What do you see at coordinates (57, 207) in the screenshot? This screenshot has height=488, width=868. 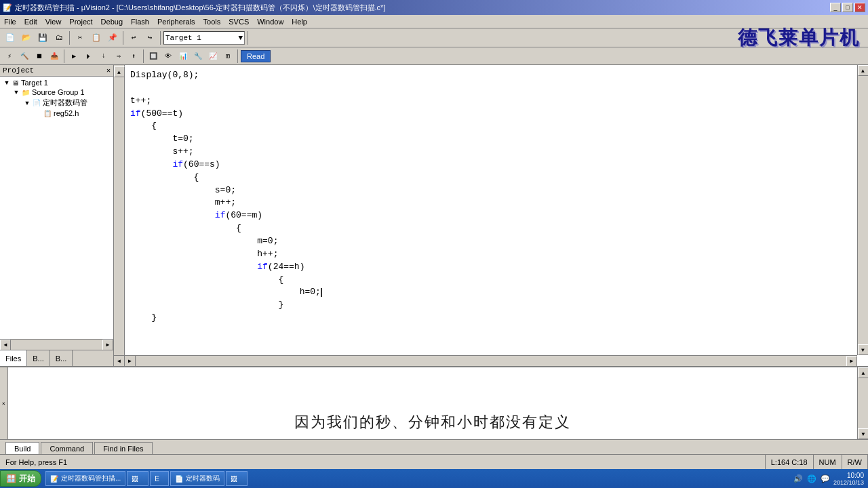 I see `project-tree: ▼ 🖥 Target 1 ▼ 📁 Source Group 1 ▼ 📄 定时器数…` at bounding box center [57, 207].